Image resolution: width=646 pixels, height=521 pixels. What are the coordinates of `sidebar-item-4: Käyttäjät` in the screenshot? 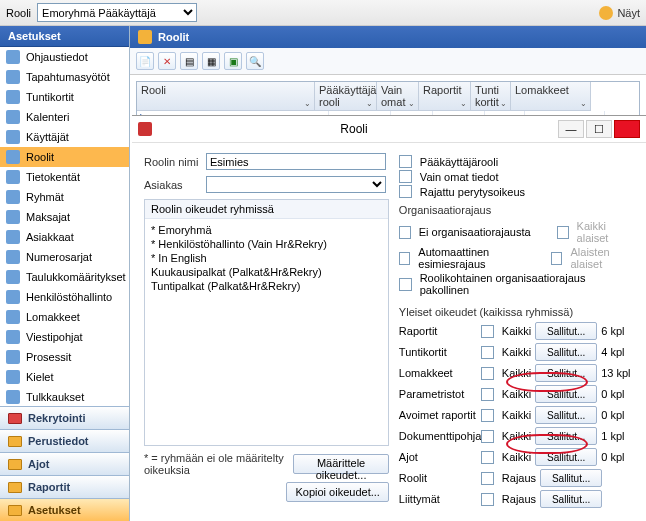 It's located at (64, 137).